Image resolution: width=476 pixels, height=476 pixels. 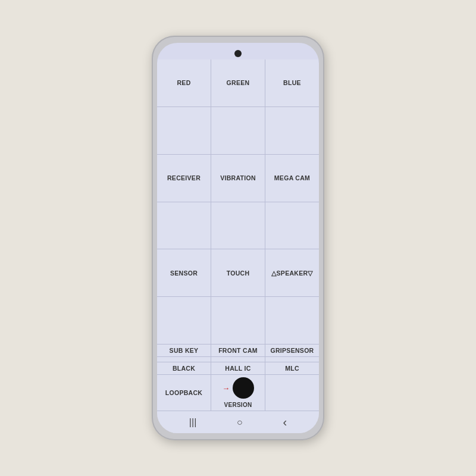 What do you see at coordinates (184, 368) in the screenshot?
I see `cell-black: BLACK` at bounding box center [184, 368].